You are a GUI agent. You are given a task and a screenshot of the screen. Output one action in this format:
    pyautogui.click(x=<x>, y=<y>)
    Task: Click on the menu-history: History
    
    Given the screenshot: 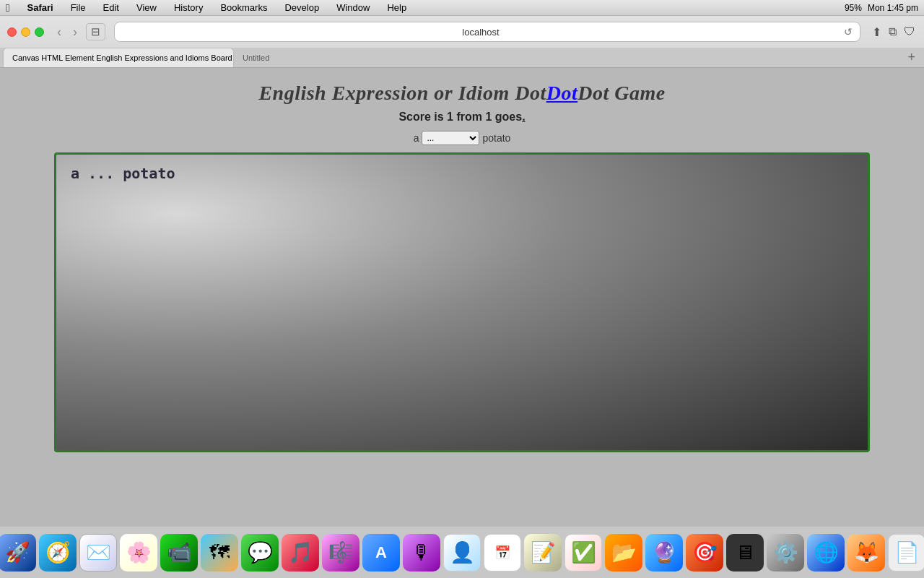 What is the action you would take?
    pyautogui.click(x=188, y=7)
    